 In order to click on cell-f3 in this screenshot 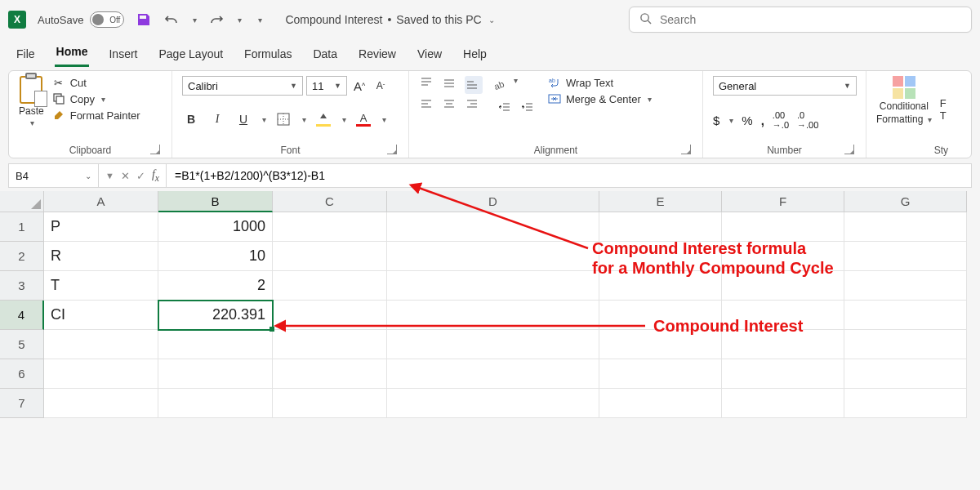, I will do `click(783, 286)`.